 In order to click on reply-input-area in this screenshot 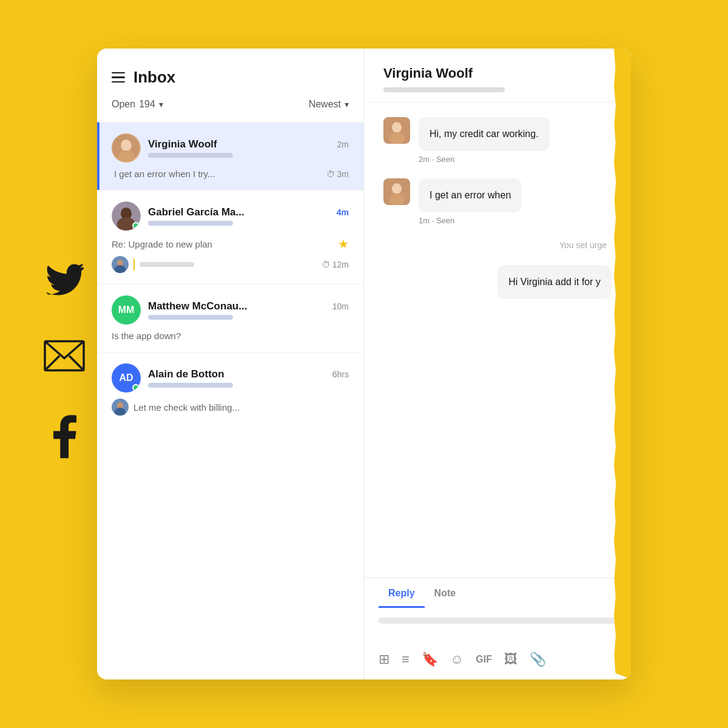, I will do `click(497, 626)`.